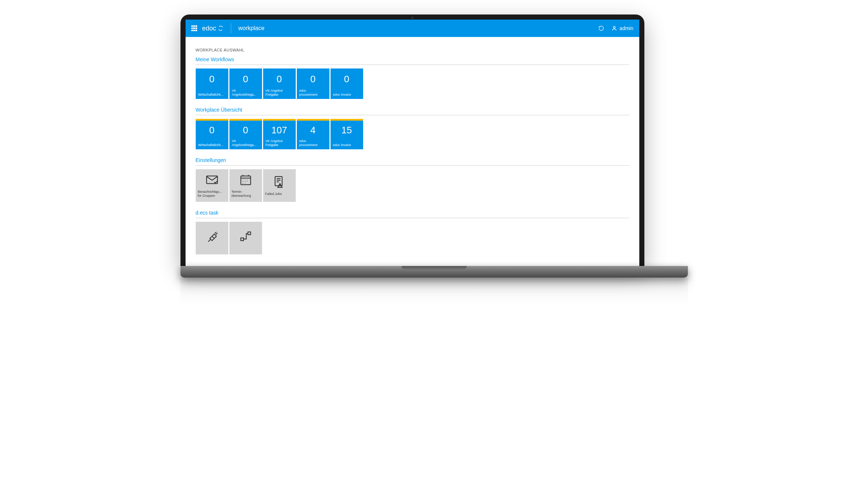 This screenshot has width=868, height=499. What do you see at coordinates (252, 28) in the screenshot?
I see `app-name: workplace` at bounding box center [252, 28].